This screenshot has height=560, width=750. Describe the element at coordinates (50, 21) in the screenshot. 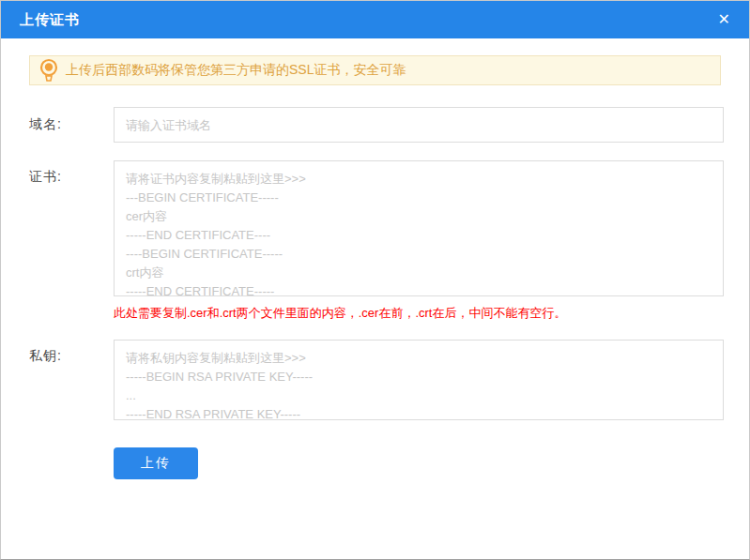

I see `dialog-title: 上传证书` at that location.